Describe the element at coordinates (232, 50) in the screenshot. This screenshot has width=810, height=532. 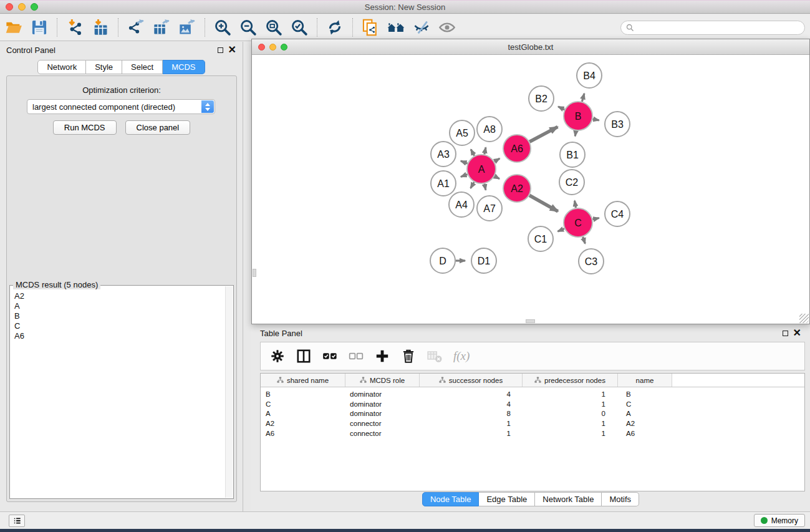
I see `close-panel-icon: ✕` at that location.